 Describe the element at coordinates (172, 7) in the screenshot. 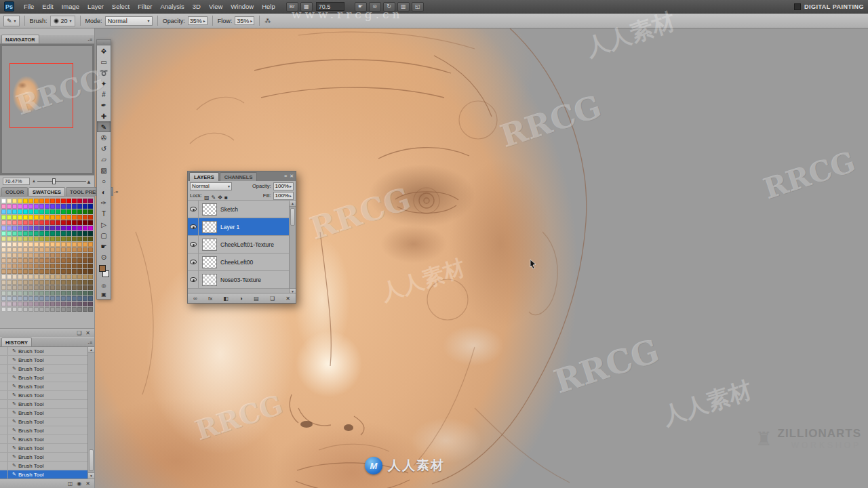

I see `menu-analysis: Analysis` at that location.